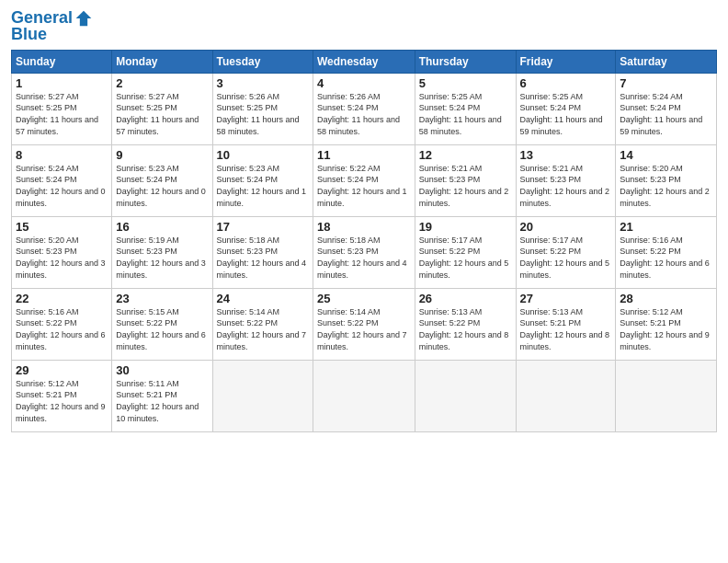  Describe the element at coordinates (364, 83) in the screenshot. I see `day-number: 4` at that location.